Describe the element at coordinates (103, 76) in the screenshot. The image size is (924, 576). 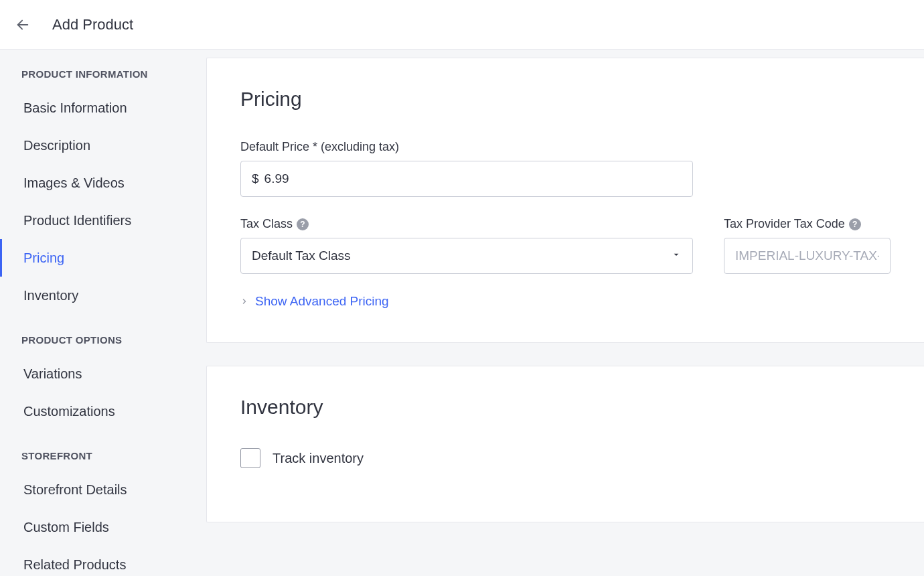
I see `sidebar-section-title-product-information: PRODUCT INFORMATION` at that location.